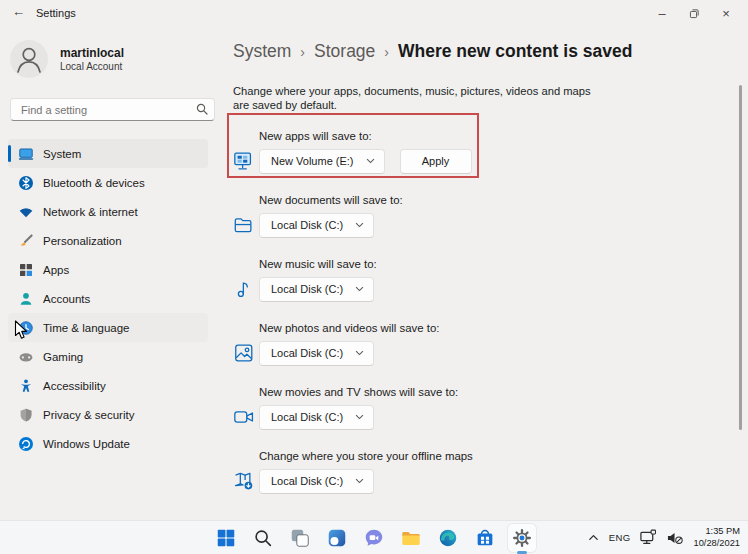  I want to click on microsoft-store-button, so click(485, 538).